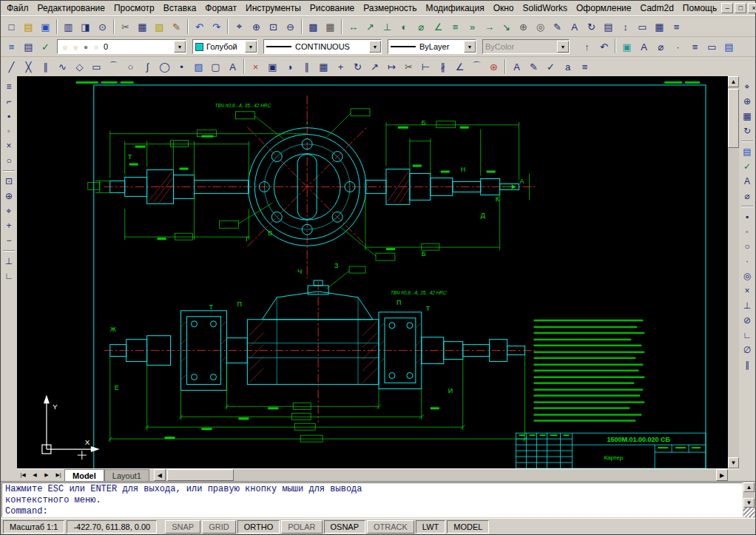 This screenshot has width=756, height=535. I want to click on snap-endpoint-icon: ▪, so click(9, 116).